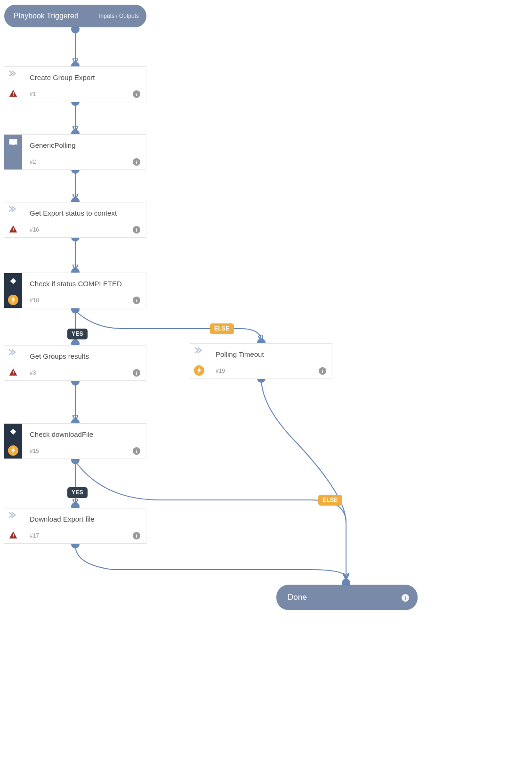 Image resolution: width=532 pixels, height=781 pixels. What do you see at coordinates (59, 356) in the screenshot?
I see `task-title: Get Groups results` at bounding box center [59, 356].